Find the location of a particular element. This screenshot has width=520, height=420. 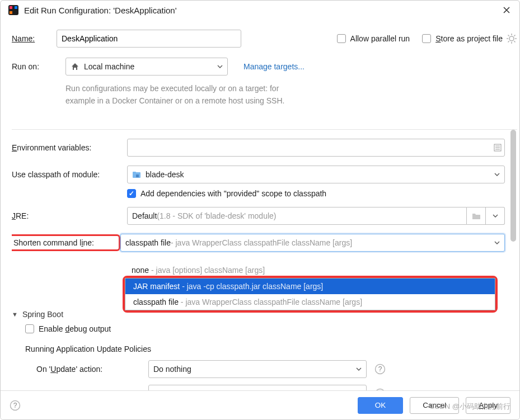

name-row: Name: Allow parallel run Store as projec… is located at coordinates (264, 39).